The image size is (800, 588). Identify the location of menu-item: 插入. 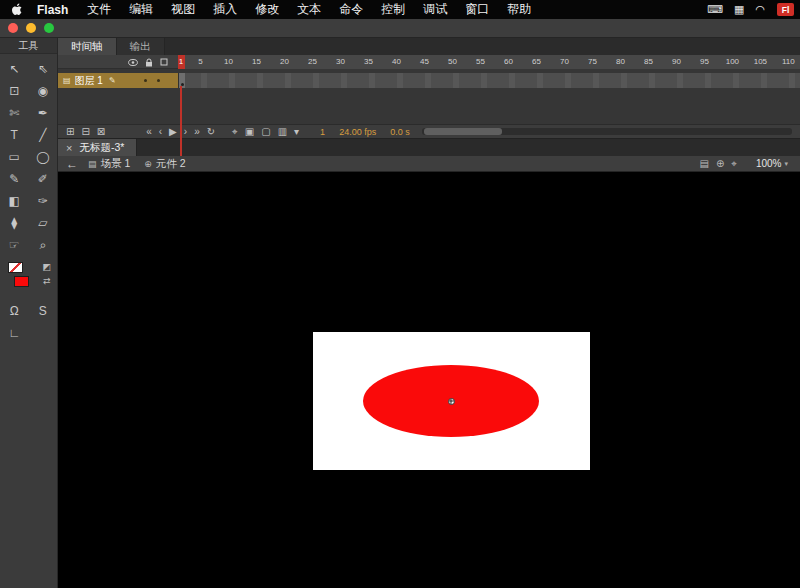
(225, 10).